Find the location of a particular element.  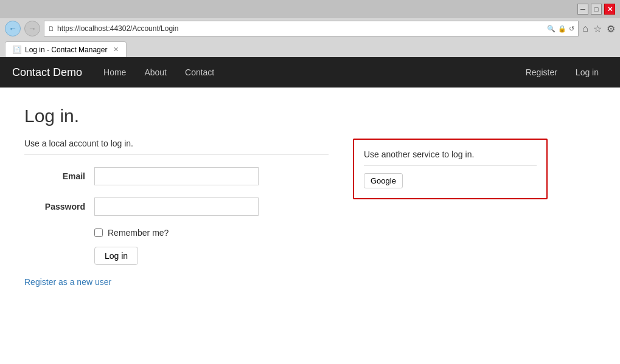

address-actions: 🔍 🔒 ↺ is located at coordinates (561, 29).